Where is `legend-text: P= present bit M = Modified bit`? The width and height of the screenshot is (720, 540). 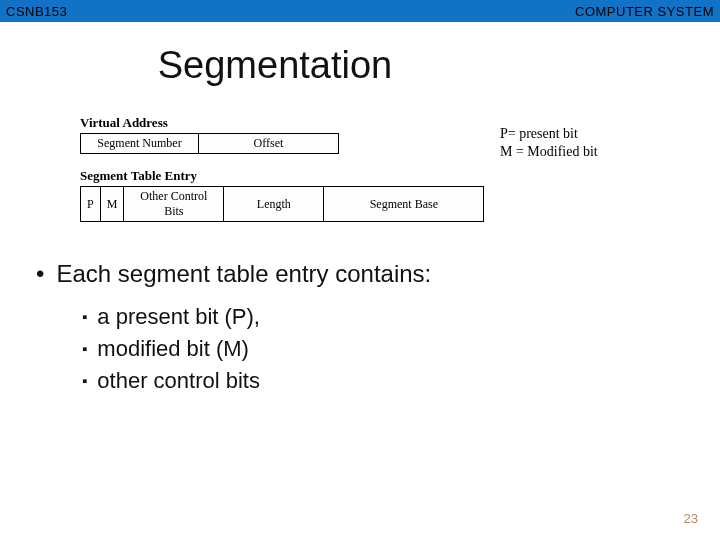 legend-text: P= present bit M = Modified bit is located at coordinates (575, 143).